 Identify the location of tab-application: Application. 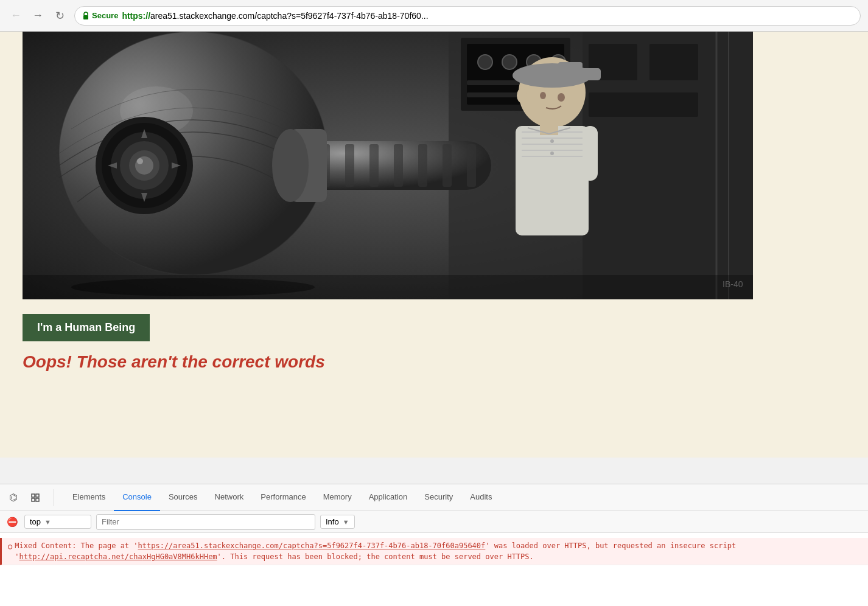
(388, 498).